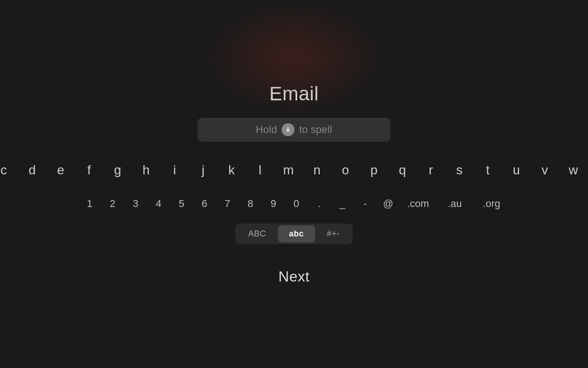 The width and height of the screenshot is (588, 368). I want to click on keyboard-row-letters: SPACE a b c d e f g h i j k l m n o p q …, so click(294, 170).